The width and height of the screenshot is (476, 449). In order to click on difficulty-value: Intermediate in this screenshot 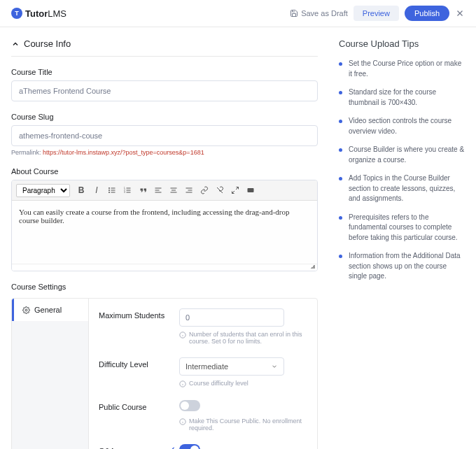, I will do `click(207, 366)`.